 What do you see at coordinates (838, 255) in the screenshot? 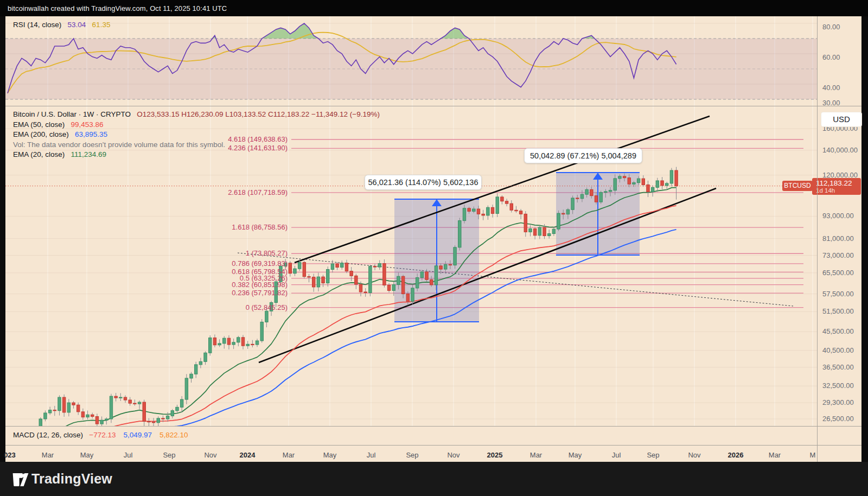
I see `price-tick-label: 73,000.00` at bounding box center [838, 255].